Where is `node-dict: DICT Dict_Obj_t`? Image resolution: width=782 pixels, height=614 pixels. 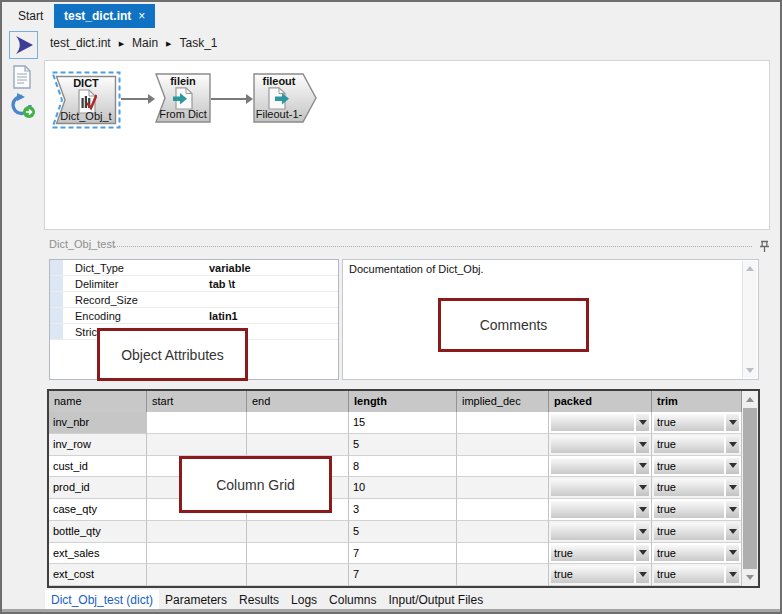
node-dict: DICT Dict_Obj_t is located at coordinates (86, 100).